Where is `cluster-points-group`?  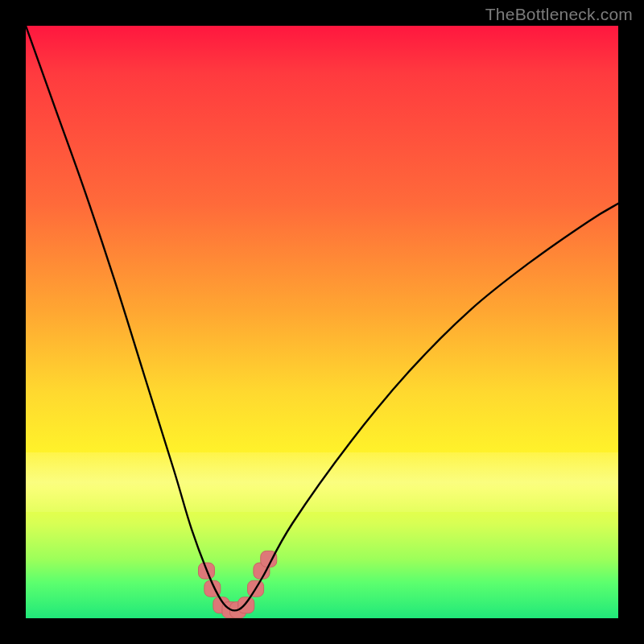 cluster-points-group is located at coordinates (237, 584).